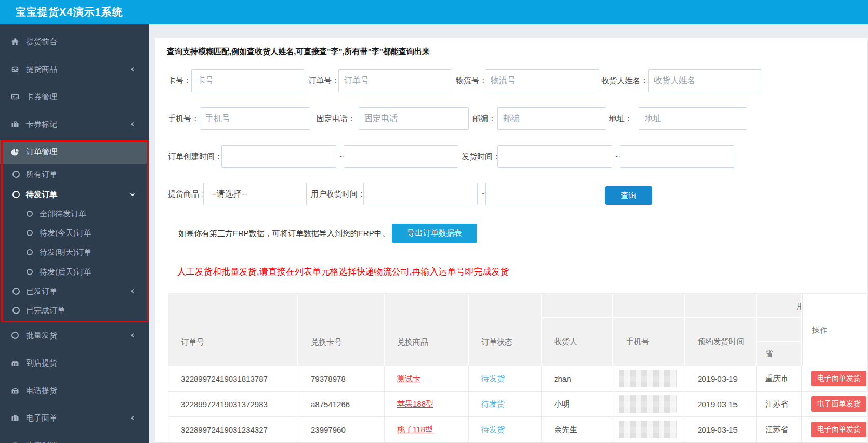 The height and width of the screenshot is (443, 868). Describe the element at coordinates (75, 194) in the screenshot. I see `sidebar-item-pending-orders: 待发订单` at that location.